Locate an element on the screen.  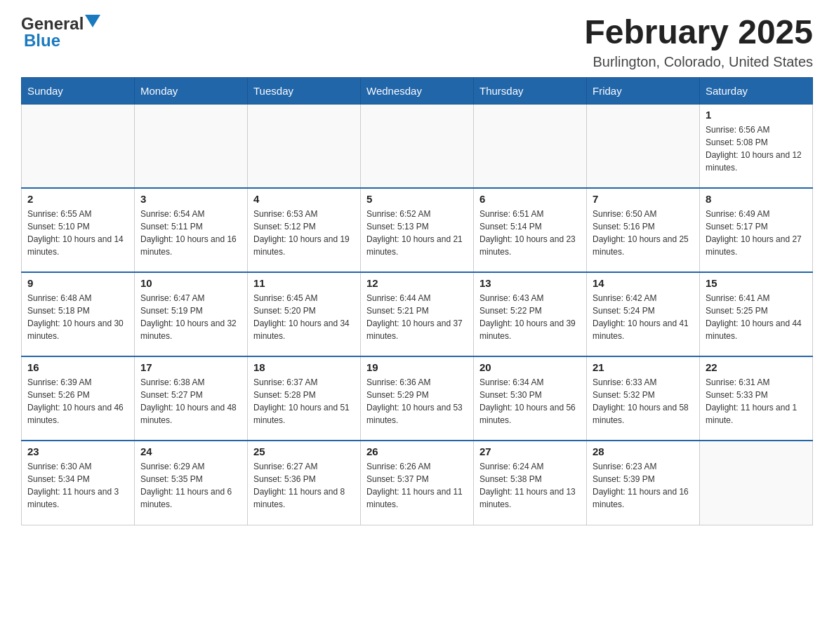
calendar-cell: 27Sunrise: 6:24 AMSunset: 5:38 PMDayligh… is located at coordinates (531, 483).